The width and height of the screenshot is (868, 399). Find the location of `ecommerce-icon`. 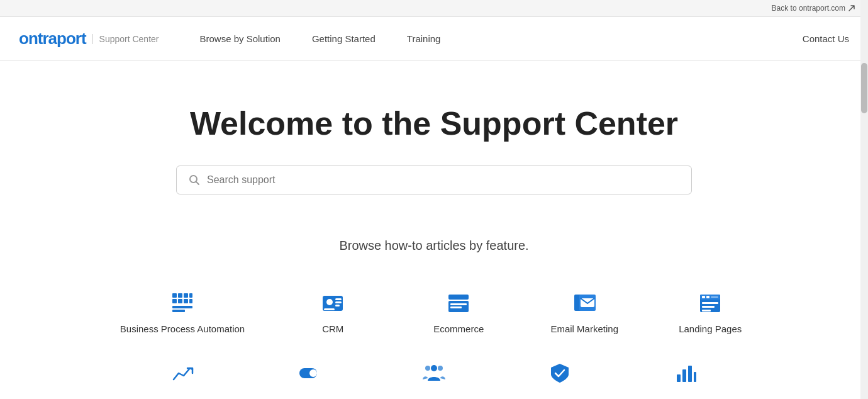

ecommerce-icon is located at coordinates (459, 303).